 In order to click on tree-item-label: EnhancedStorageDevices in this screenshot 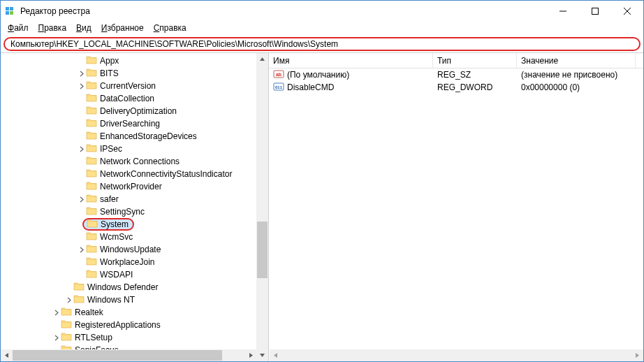, I will do `click(148, 136)`.